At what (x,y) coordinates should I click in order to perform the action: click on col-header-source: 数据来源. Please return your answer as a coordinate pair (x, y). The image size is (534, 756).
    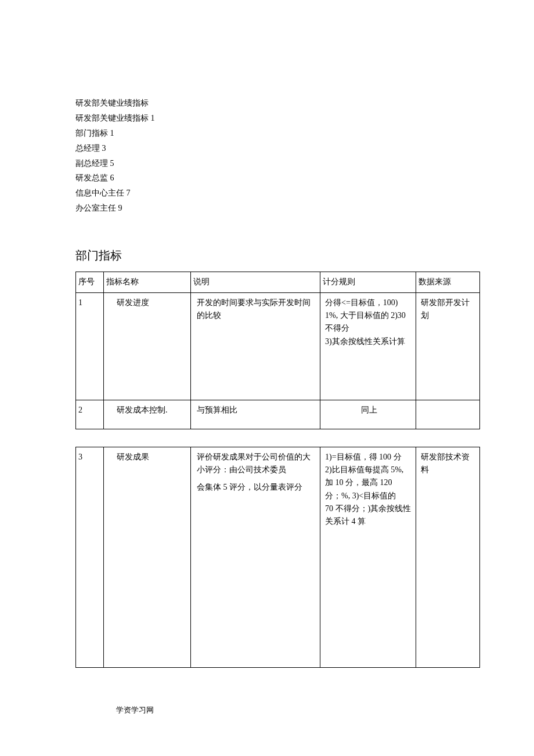
    Looking at the image, I should click on (448, 282).